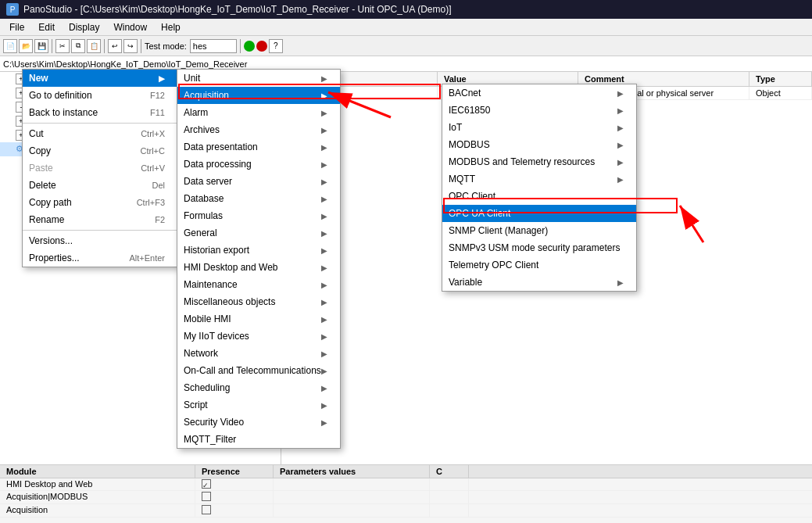 Image resolution: width=812 pixels, height=523 pixels. I want to click on acq-snmpv3-label: SNMPv3 USM mode security parameters, so click(535, 248).